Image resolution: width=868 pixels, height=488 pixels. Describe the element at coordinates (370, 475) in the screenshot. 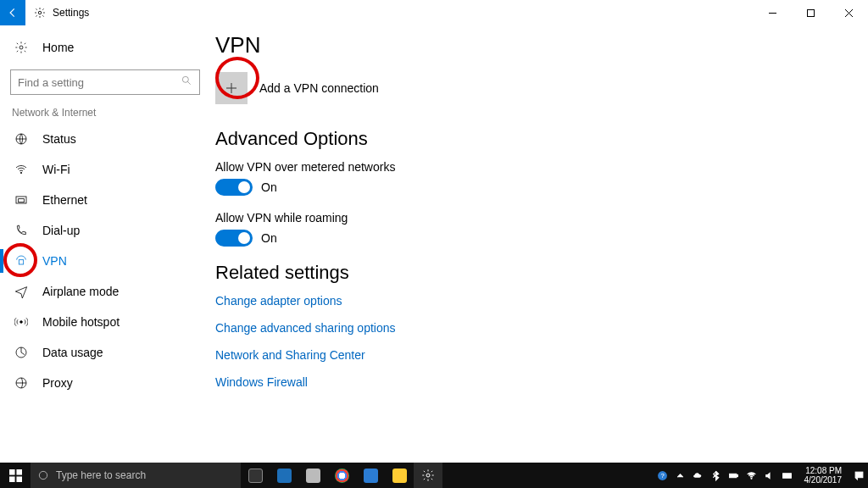

I see `taskbar-app-word` at that location.